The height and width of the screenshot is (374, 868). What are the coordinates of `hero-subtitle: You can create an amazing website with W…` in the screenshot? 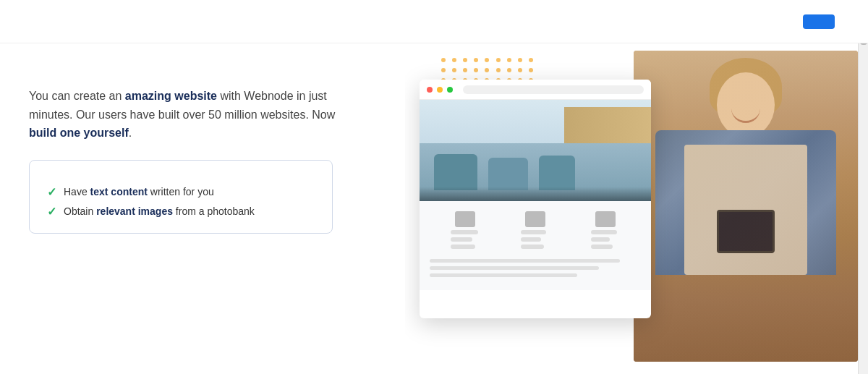 It's located at (188, 114).